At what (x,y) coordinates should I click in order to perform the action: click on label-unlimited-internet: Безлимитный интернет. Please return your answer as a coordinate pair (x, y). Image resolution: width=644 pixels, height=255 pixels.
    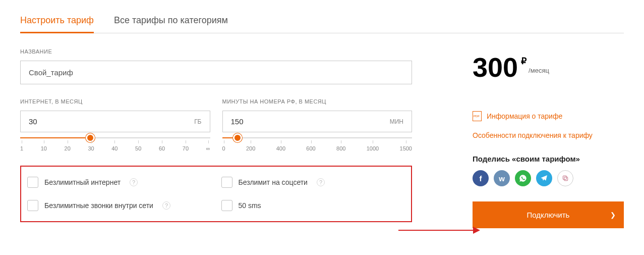
    Looking at the image, I should click on (83, 182).